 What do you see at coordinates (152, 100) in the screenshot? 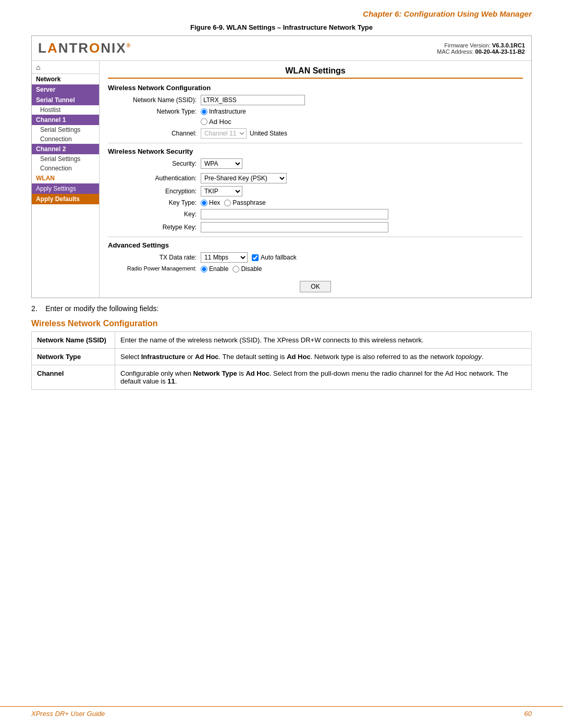
I see `ssid-label: Network Name (SSID):` at bounding box center [152, 100].